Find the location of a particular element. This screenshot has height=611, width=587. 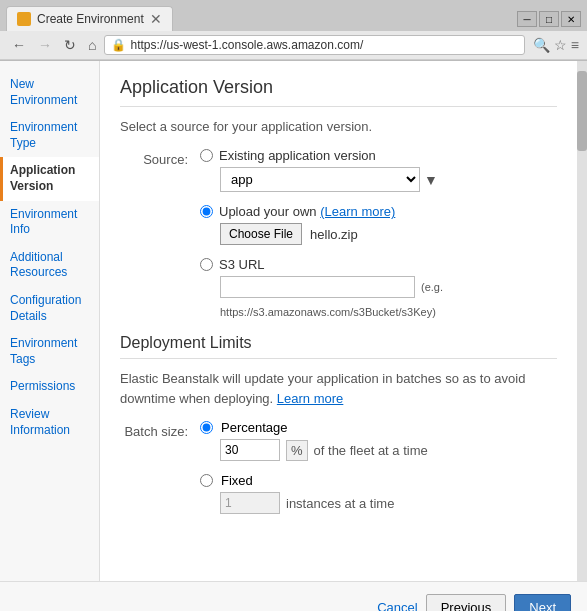

file-row: Choose File hello.zip is located at coordinates (332, 234).